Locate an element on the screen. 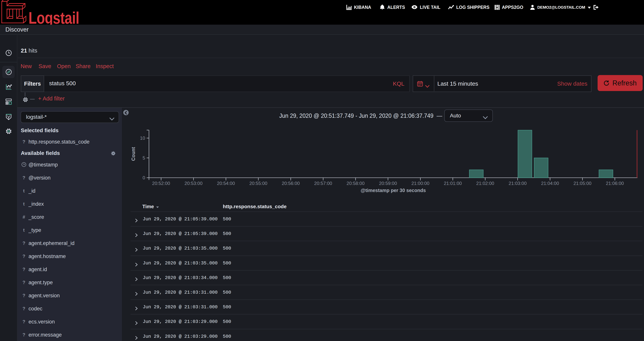 This screenshot has width=644, height=341. svg-text: 21:02:00 is located at coordinates (485, 183).